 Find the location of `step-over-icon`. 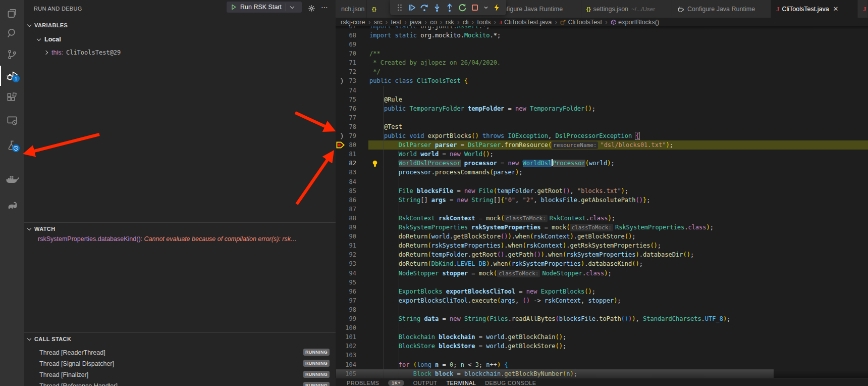

step-over-icon is located at coordinates (424, 8).